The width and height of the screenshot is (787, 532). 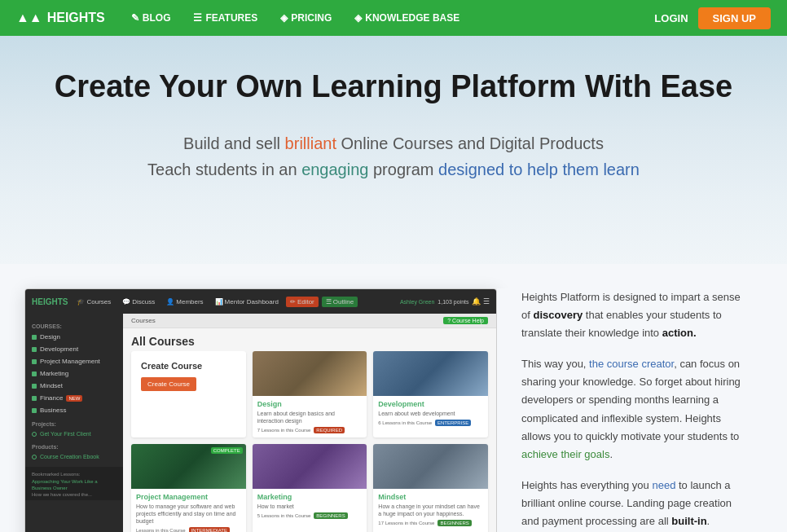 What do you see at coordinates (335, 169) in the screenshot?
I see `highlight-engaging: engaging` at bounding box center [335, 169].